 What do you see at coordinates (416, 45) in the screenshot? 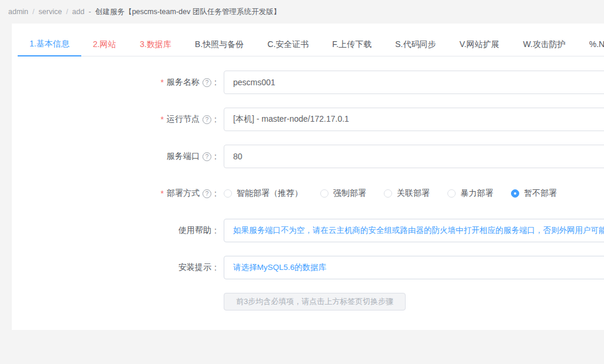
I see `tab-code-sync: S.代码同步` at bounding box center [416, 45].